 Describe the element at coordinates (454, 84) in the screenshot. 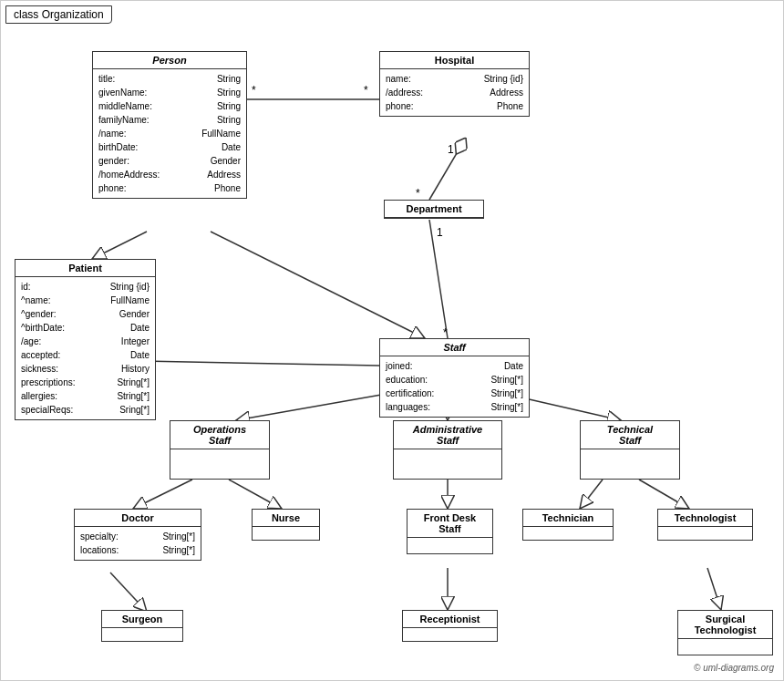

I see `hospital-box: Hospital name:String {id} /address:Addre…` at that location.